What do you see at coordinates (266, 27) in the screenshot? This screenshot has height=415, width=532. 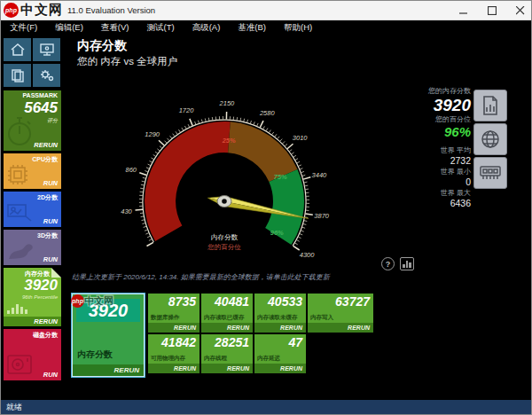 I see `menu-bar: 文件(F)编辑(E)查看(V)测试(T)高级(A)基准(B)帮助(H)` at bounding box center [266, 27].